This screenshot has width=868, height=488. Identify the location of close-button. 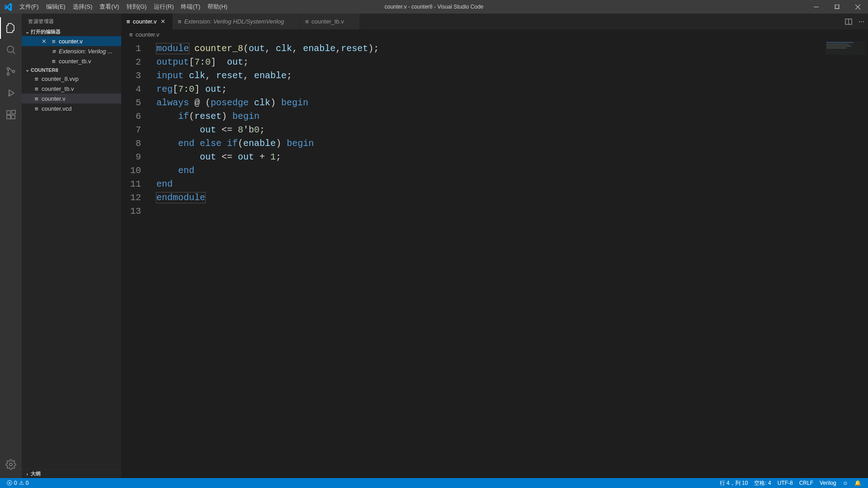
(858, 7).